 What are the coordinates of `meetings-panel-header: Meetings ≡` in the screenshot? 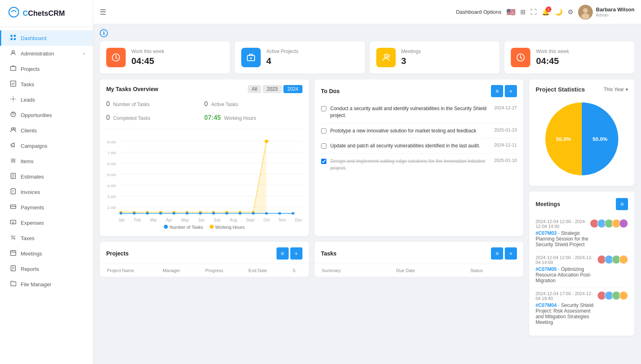 It's located at (582, 204).